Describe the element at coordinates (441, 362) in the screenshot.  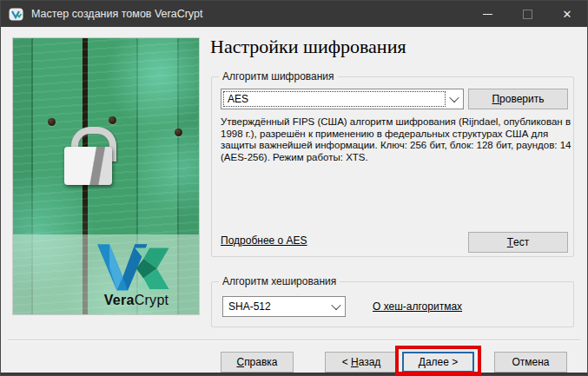
I see `next-button-label: алее >` at that location.